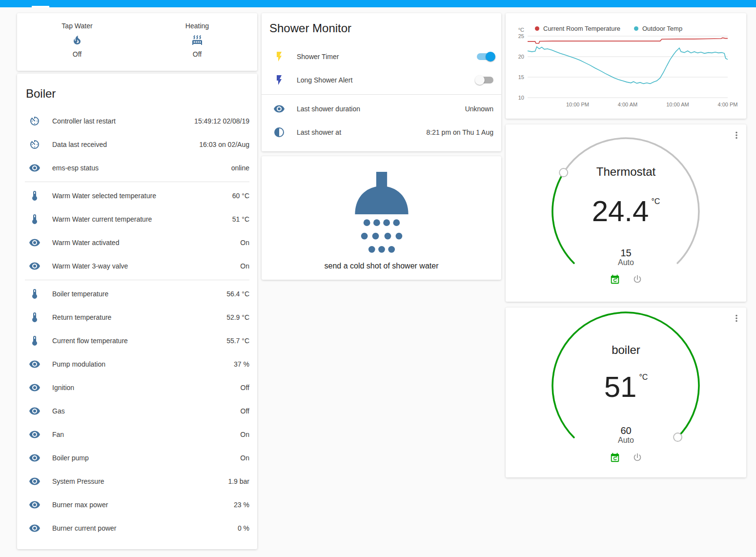  What do you see at coordinates (140, 294) in the screenshot?
I see `entity-label: Boiler temperature` at bounding box center [140, 294].